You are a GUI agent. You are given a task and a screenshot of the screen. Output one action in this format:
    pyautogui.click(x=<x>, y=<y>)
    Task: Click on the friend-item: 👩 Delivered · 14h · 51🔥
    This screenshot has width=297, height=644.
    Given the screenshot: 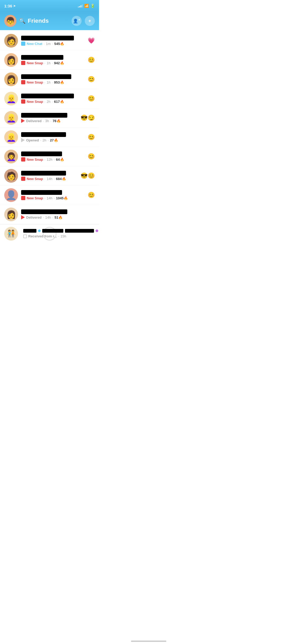 What is the action you would take?
    pyautogui.click(x=50, y=215)
    